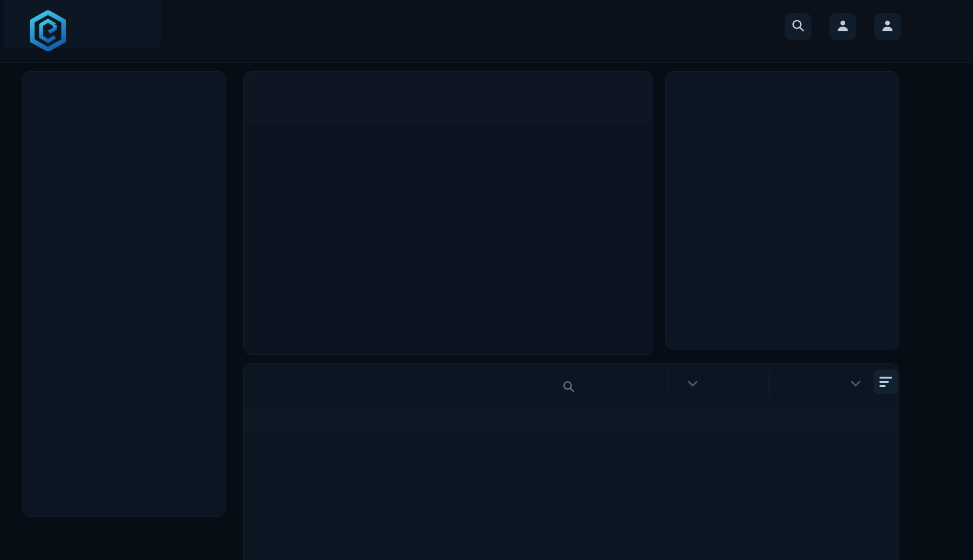 The width and height of the screenshot is (973, 560). What do you see at coordinates (448, 97) in the screenshot?
I see `chart-card-header` at bounding box center [448, 97].